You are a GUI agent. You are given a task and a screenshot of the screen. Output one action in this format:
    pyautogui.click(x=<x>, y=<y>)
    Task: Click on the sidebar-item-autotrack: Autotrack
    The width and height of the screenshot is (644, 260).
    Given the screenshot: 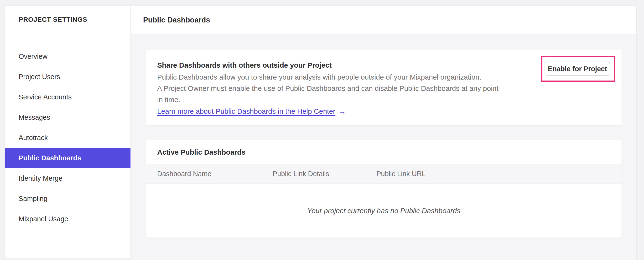 What is the action you would take?
    pyautogui.click(x=68, y=138)
    